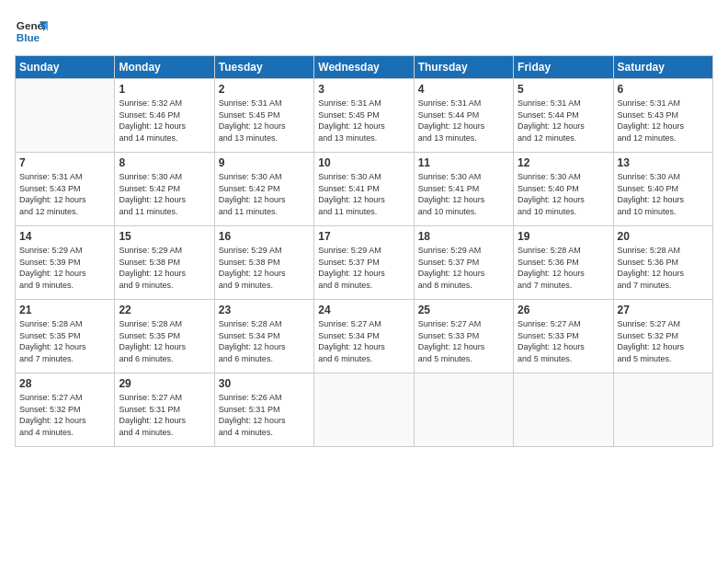 The image size is (728, 563). Describe the element at coordinates (664, 236) in the screenshot. I see `day-number: 20` at that location.